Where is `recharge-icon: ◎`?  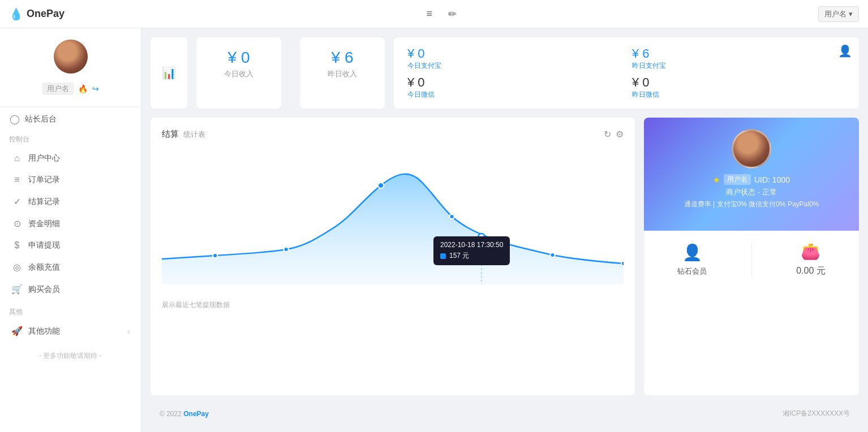
recharge-icon: ◎ is located at coordinates (17, 267).